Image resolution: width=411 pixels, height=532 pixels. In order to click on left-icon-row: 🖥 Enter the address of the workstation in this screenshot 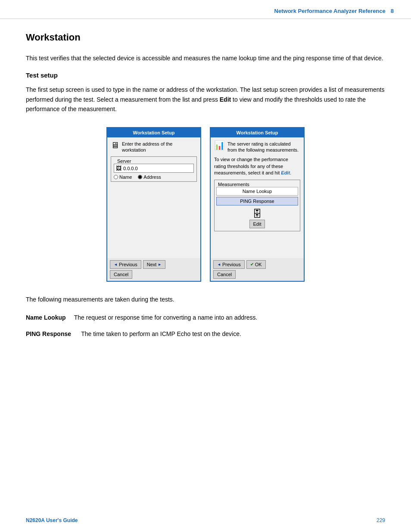, I will do `click(154, 147)`.